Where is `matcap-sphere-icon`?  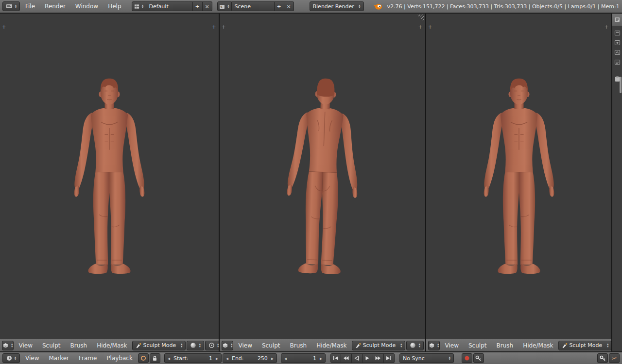
matcap-sphere-icon is located at coordinates (193, 346).